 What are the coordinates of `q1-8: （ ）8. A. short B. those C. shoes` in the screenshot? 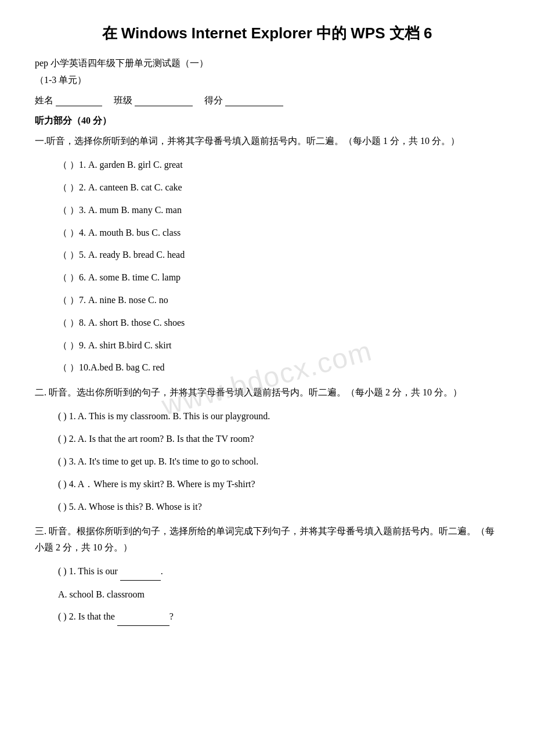 It's located at (279, 323).